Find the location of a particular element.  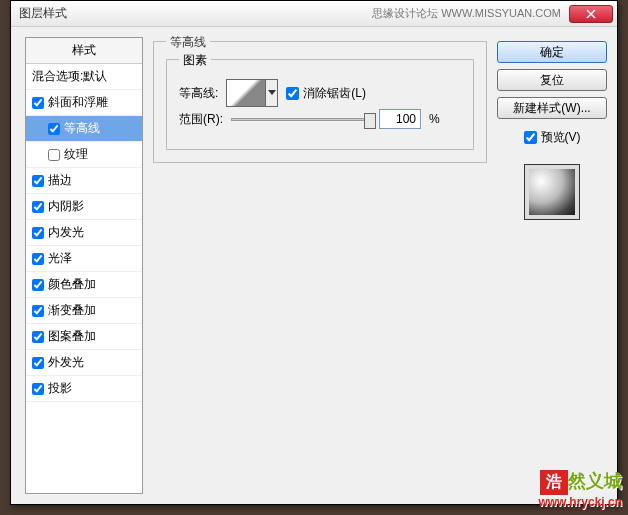

close-icon is located at coordinates (591, 14).